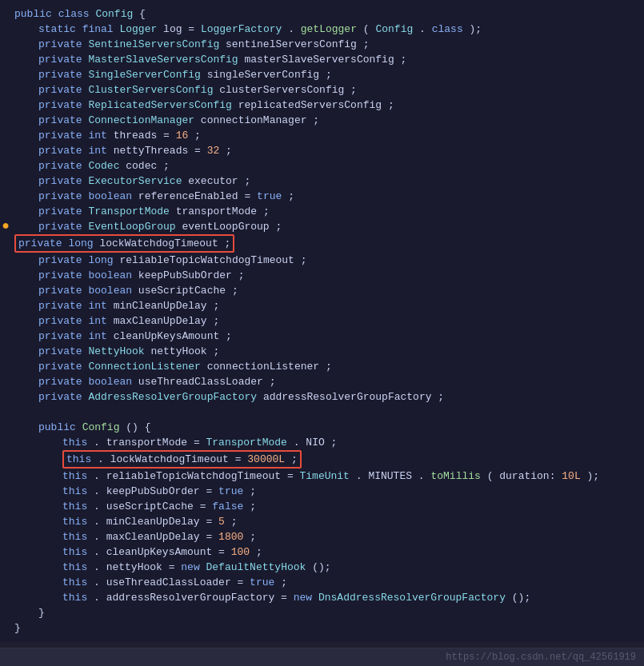 Image resolution: width=644 pixels, height=666 pixels. Describe the element at coordinates (325, 507) in the screenshot. I see `line-content-33: this . useScriptCache = false ;` at that location.